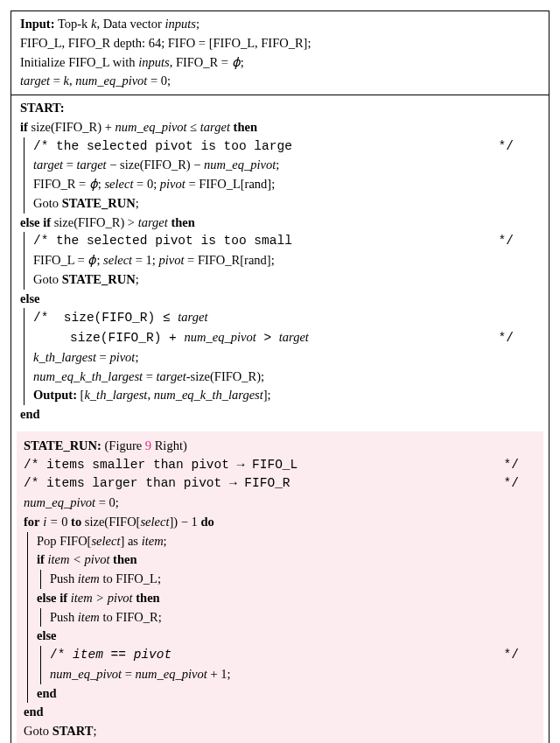 This screenshot has height=743, width=560. What do you see at coordinates (185, 522) in the screenshot?
I see `text: ]) − 1` at bounding box center [185, 522].